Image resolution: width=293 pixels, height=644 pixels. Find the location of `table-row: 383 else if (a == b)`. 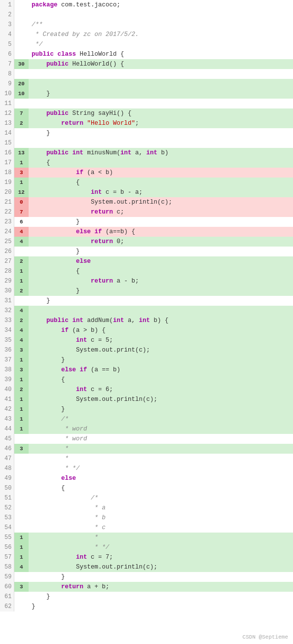

table-row: 383 else if (a == b) is located at coordinates (146, 370).